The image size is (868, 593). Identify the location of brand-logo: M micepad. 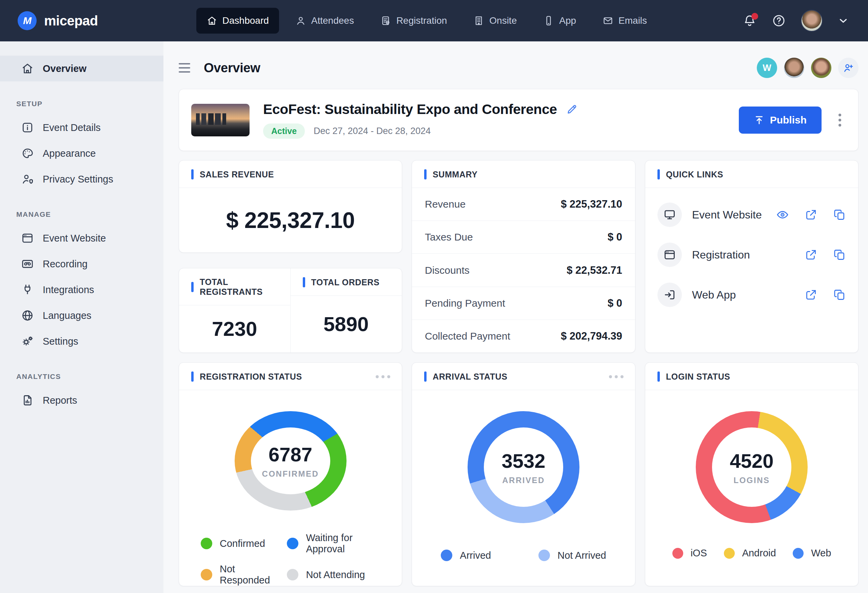
(58, 21).